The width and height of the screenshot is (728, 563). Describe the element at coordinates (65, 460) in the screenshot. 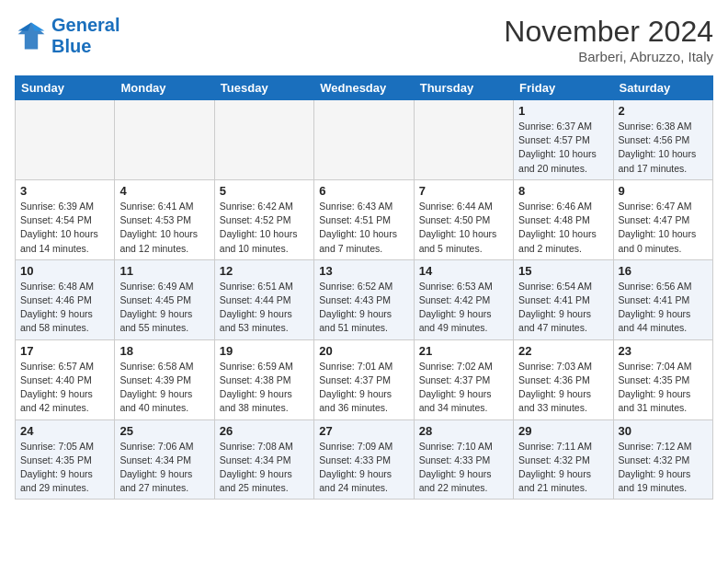

I see `table-row: 24Sunrise: 7:05 AM Sunset: 4:35 PM Dayli…` at that location.